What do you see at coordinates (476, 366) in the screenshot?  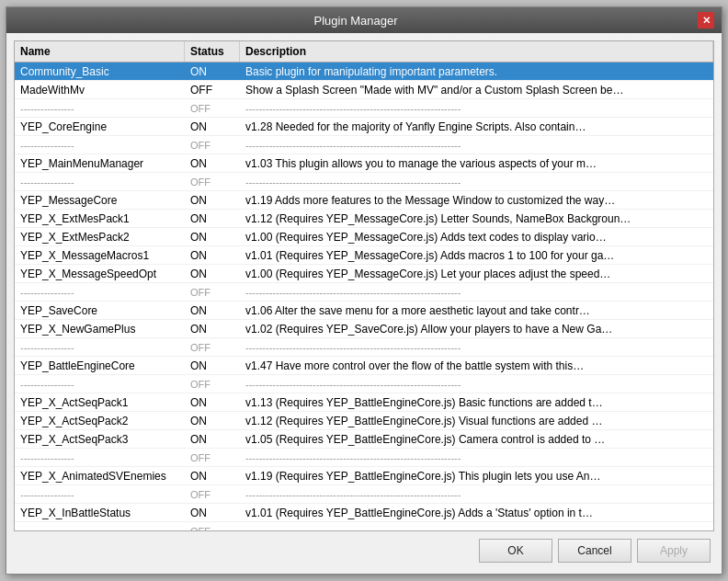 I see `plugin-desc-cell: v1.47 Have more control over the flow of…` at bounding box center [476, 366].